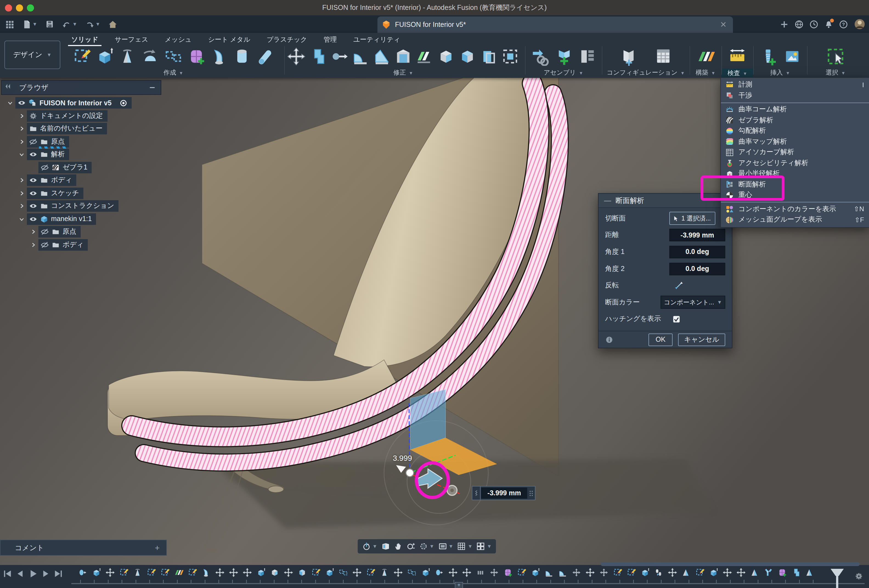 This screenshot has height=588, width=869. Describe the element at coordinates (510, 56) in the screenshot. I see `tool-patternbox-button` at that location.